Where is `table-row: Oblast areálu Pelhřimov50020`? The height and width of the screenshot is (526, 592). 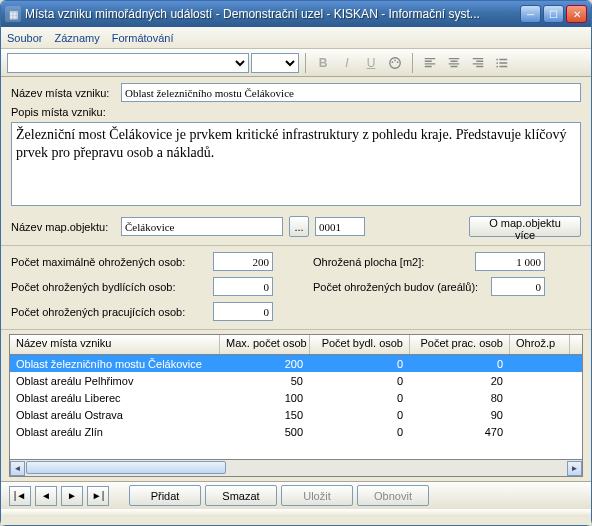
table-row: Oblast areálu Pelhřimov50020 is located at coordinates (296, 380).